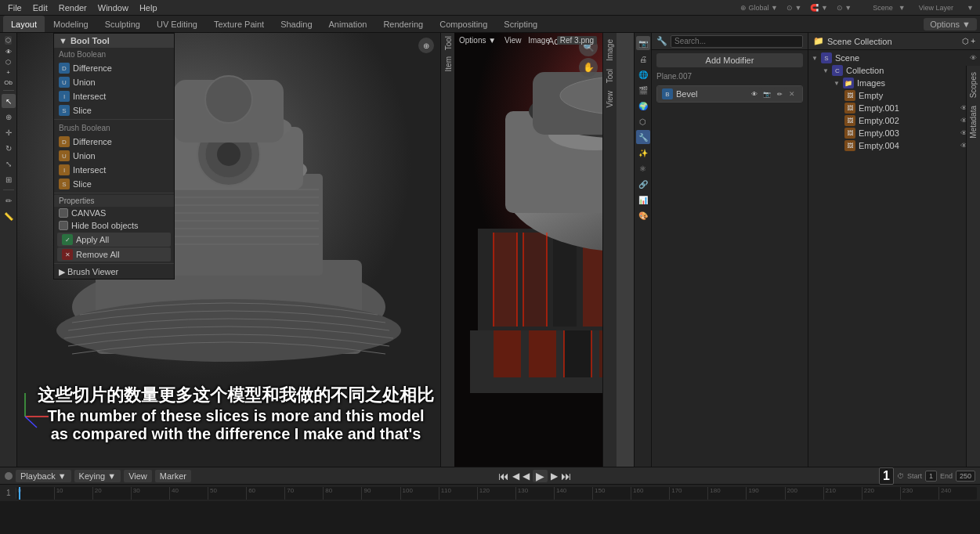 The height and width of the screenshot is (534, 980). What do you see at coordinates (819, 8) in the screenshot?
I see `snap-toggle: 🧲 ▼` at bounding box center [819, 8].